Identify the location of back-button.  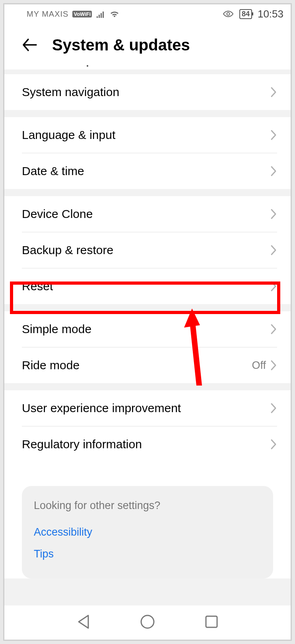
(31, 45).